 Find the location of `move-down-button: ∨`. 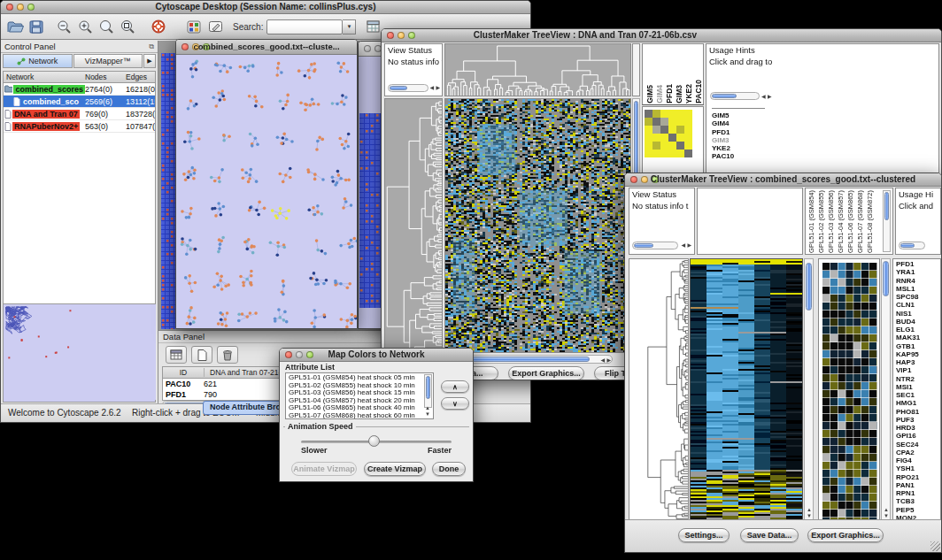

move-down-button: ∨ is located at coordinates (455, 403).